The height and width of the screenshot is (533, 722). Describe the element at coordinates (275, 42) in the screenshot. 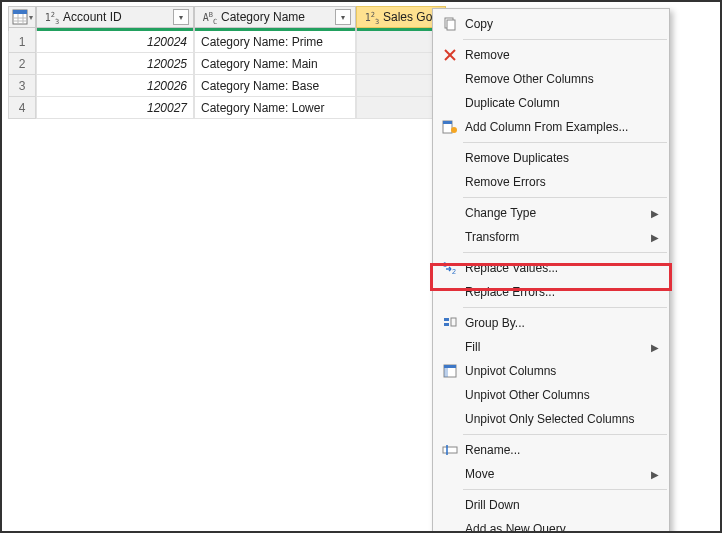

I see `cell-category-name: Category Name: Prime` at that location.